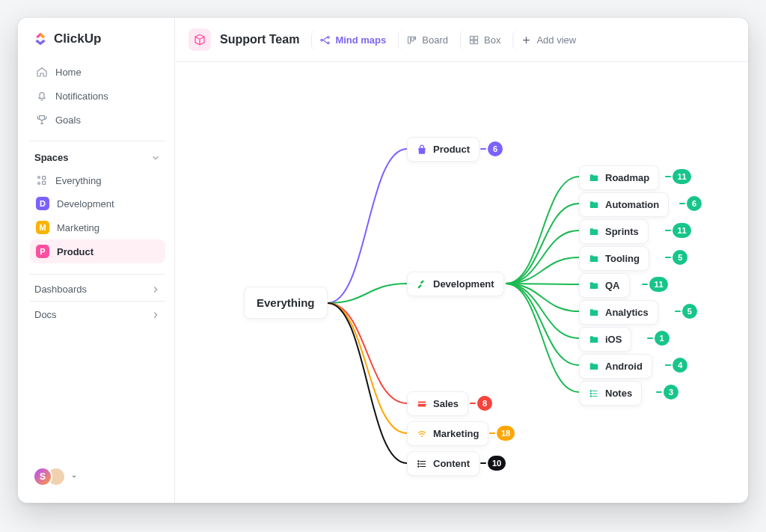 The height and width of the screenshot is (532, 766). Describe the element at coordinates (260, 40) in the screenshot. I see `page-title: Support Team` at that location.